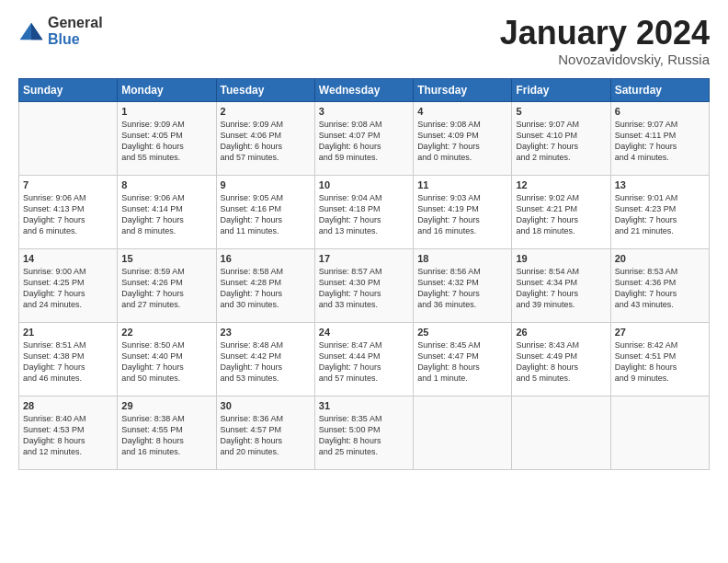 The width and height of the screenshot is (728, 563). Describe the element at coordinates (605, 59) in the screenshot. I see `location: Novozavidovskiy, Russia` at that location.